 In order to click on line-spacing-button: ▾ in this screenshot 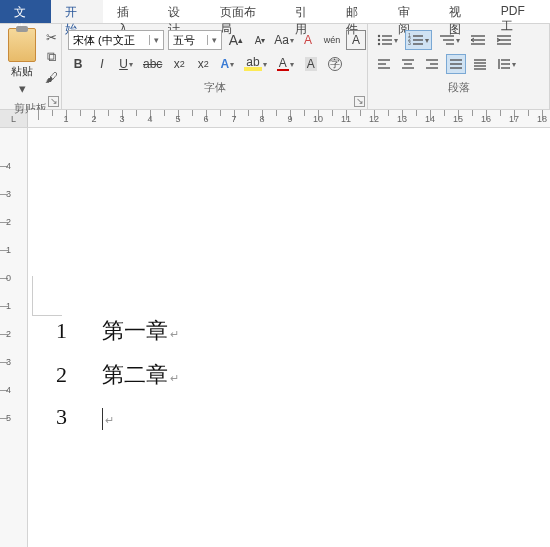, I will do `click(506, 64)`.